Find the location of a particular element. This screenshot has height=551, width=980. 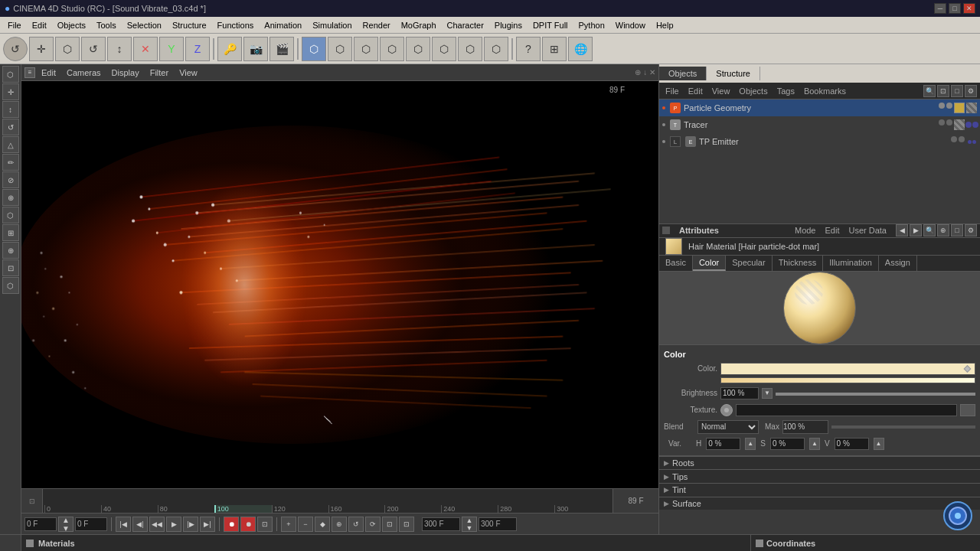

tab-thickness: Thickness is located at coordinates (798, 263).